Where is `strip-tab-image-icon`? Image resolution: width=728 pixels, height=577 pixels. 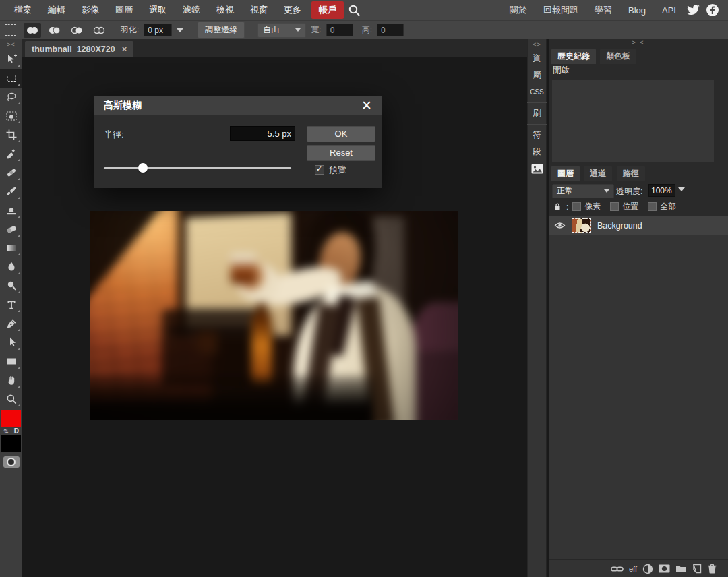
strip-tab-image-icon is located at coordinates (537, 169).